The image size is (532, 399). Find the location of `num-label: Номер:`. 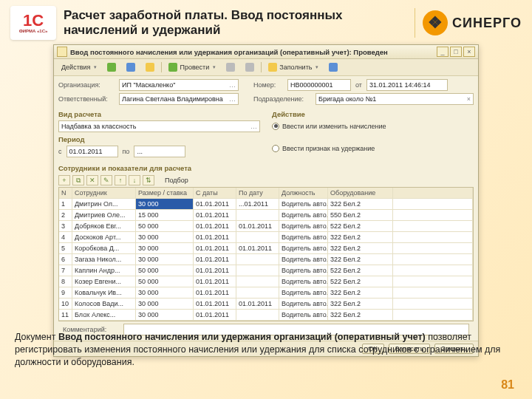

num-label: Номер: is located at coordinates (268, 85).